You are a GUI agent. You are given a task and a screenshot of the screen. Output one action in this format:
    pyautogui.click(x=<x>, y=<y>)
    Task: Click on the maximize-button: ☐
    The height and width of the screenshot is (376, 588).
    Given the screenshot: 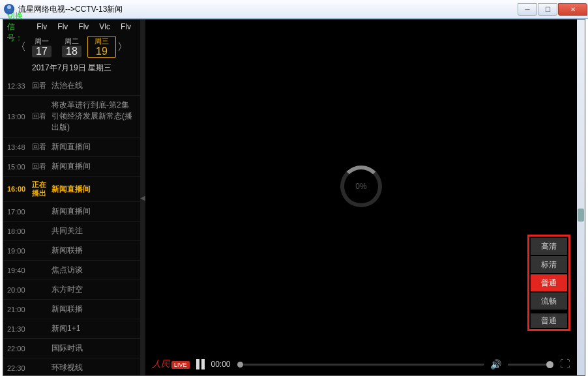 What is the action you would take?
    pyautogui.click(x=548, y=9)
    